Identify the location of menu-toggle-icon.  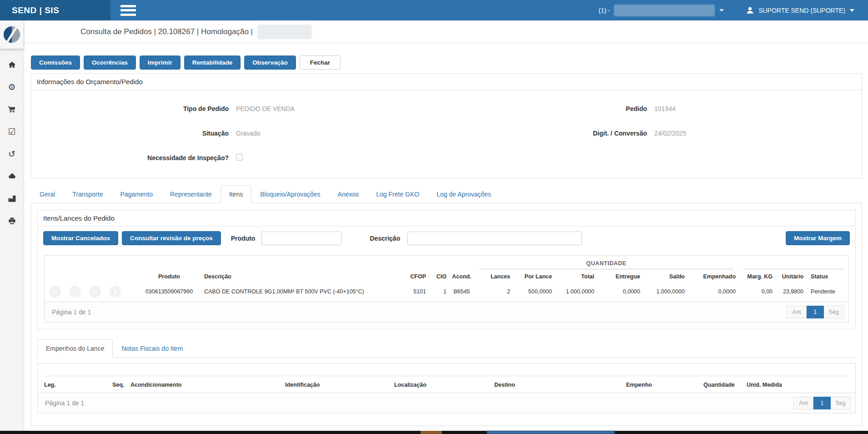
(128, 10).